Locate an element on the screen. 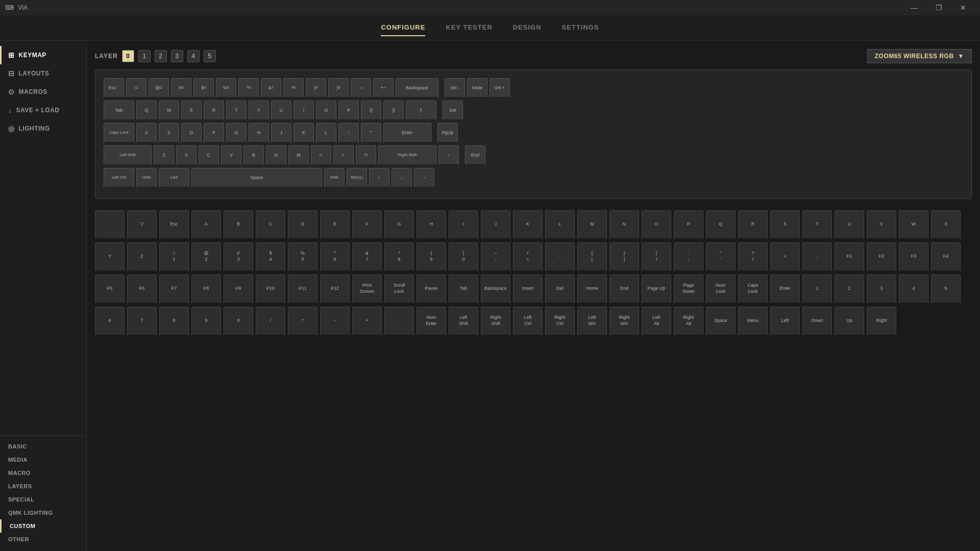  key-grid-item: Page Up is located at coordinates (656, 289).